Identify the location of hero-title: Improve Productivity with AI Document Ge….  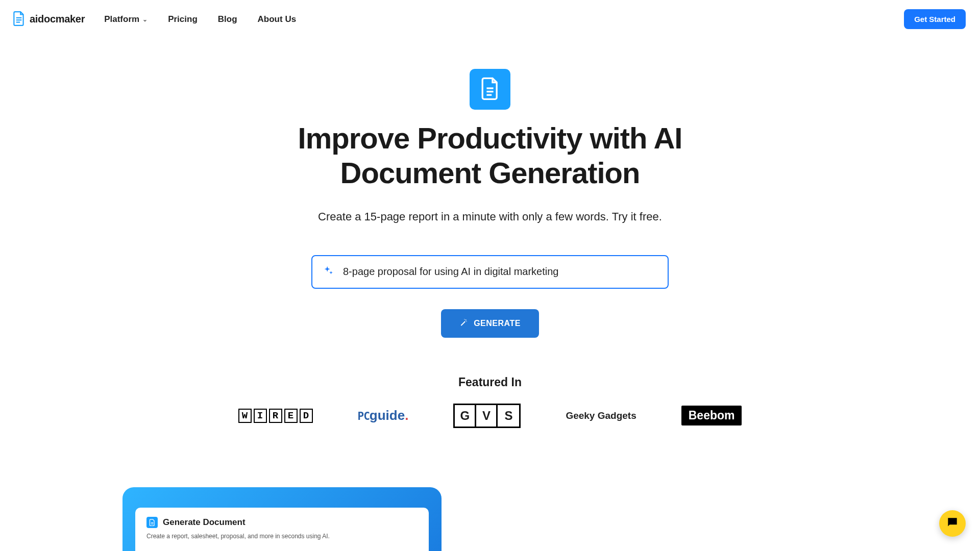
(490, 156).